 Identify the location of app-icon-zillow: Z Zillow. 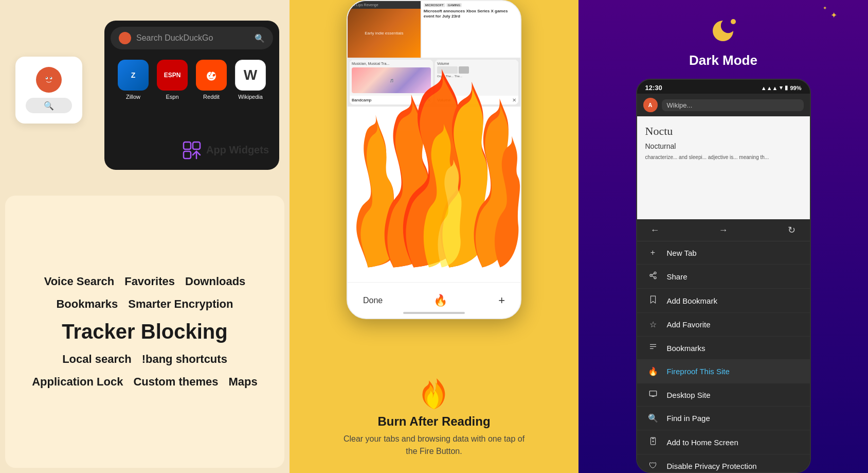
(133, 80).